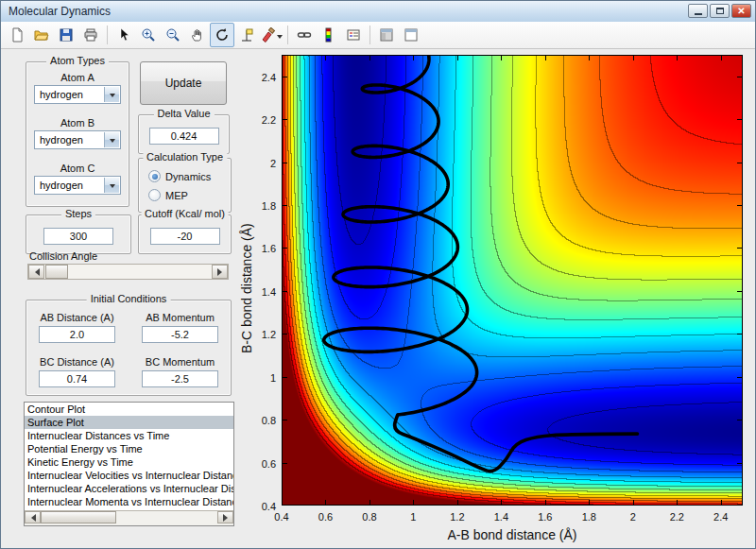 This screenshot has width=756, height=549. I want to click on atom-types-panel: Atom Types Atom AhydrogenAtom BhydrogenA…, so click(77, 134).